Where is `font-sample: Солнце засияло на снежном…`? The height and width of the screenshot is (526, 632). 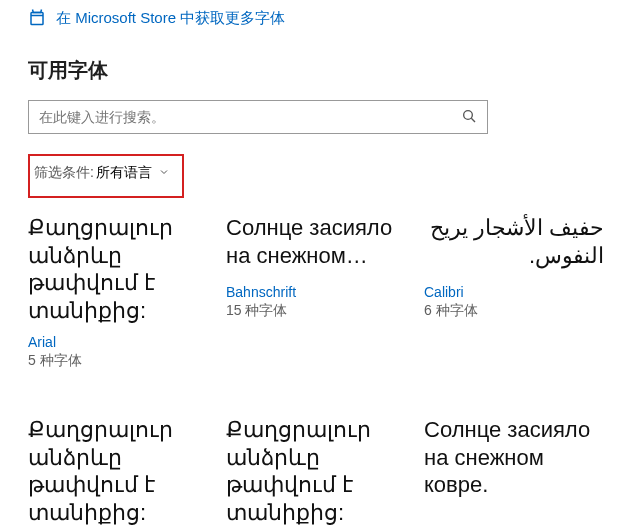 font-sample: Солнце засияло на снежном… is located at coordinates (316, 244).